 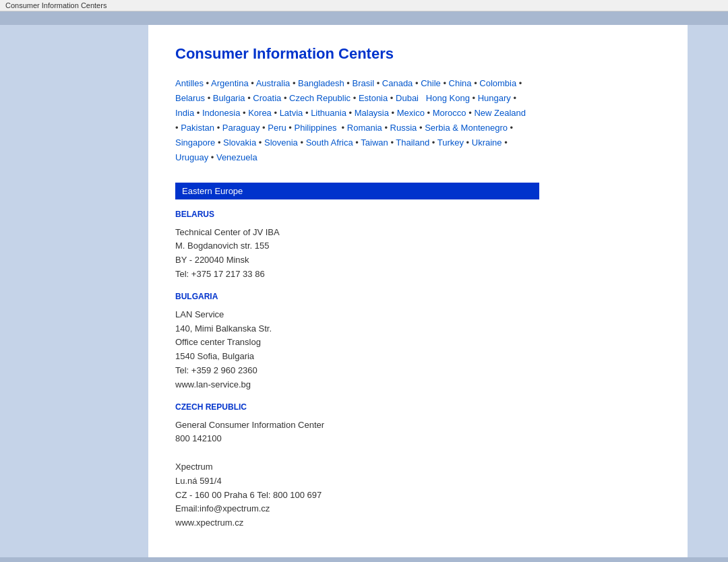 I want to click on belarus-info: Technical Center of JV IBA M. Bogdanovic…, so click(x=418, y=253).